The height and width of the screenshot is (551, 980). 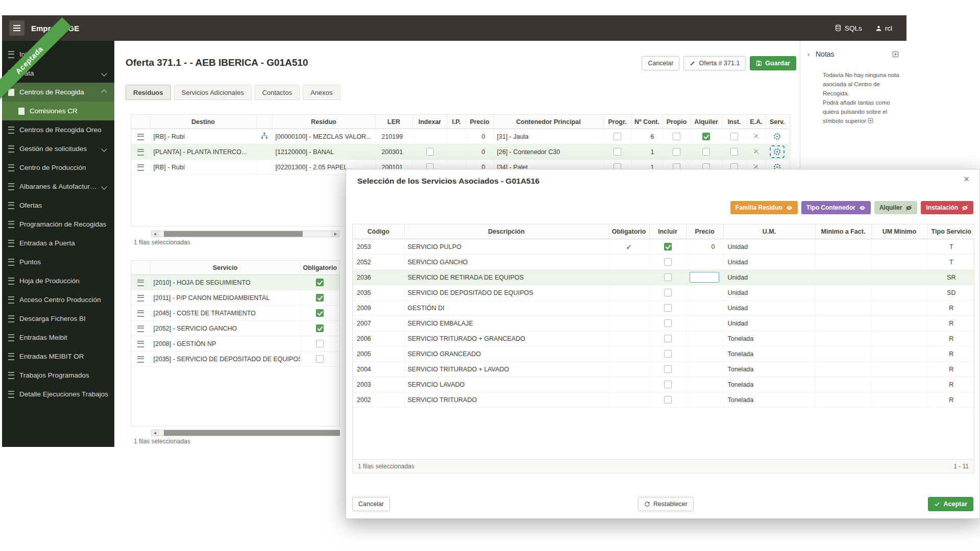 What do you see at coordinates (664, 323) in the screenshot?
I see `modal-service-row: 2007 SERVICIO EMBALAJE Unidad R` at bounding box center [664, 323].